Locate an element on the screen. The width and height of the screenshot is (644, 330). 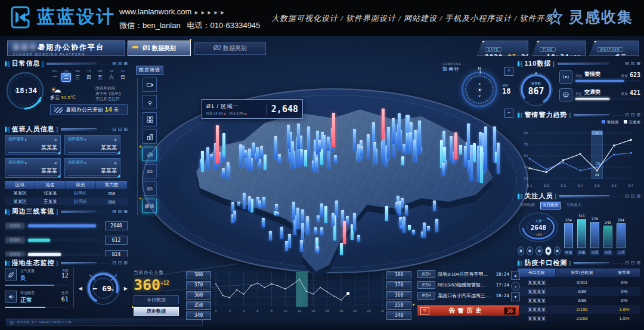
tab-data-category-1: Ø1 数据类别 is located at coordinates (159, 48).